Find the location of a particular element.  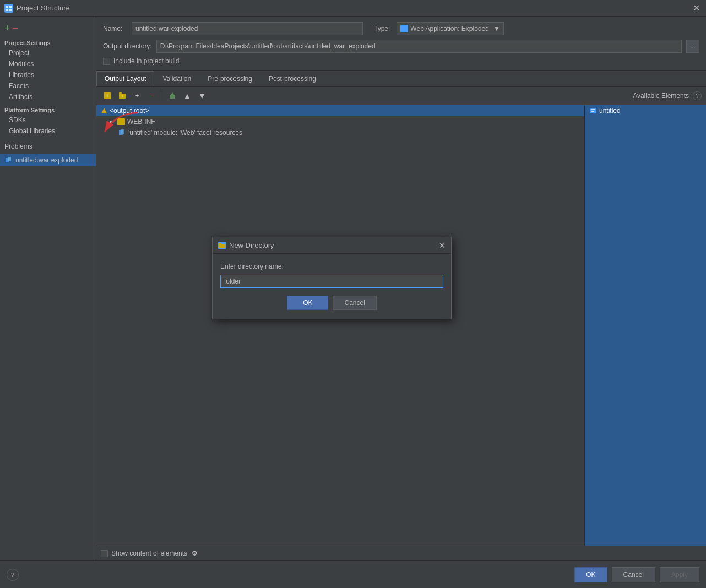

sidebar-item-problems: Problems is located at coordinates (48, 146).